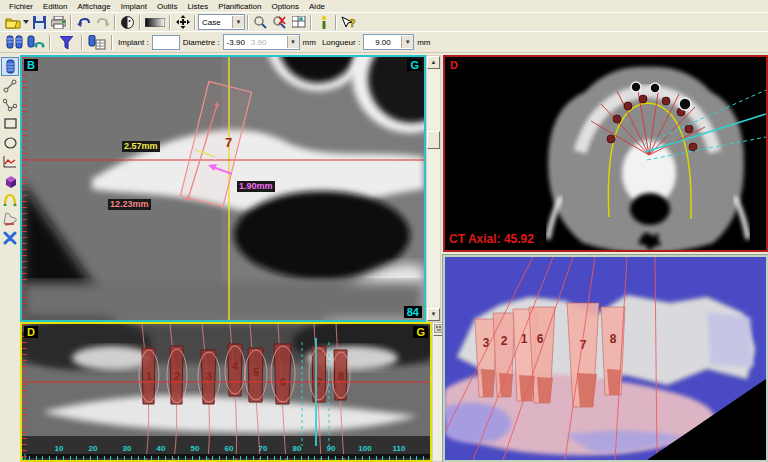 The width and height of the screenshot is (768, 462). What do you see at coordinates (130, 204) in the screenshot?
I see `measurement-label: 12.23mm` at bounding box center [130, 204].